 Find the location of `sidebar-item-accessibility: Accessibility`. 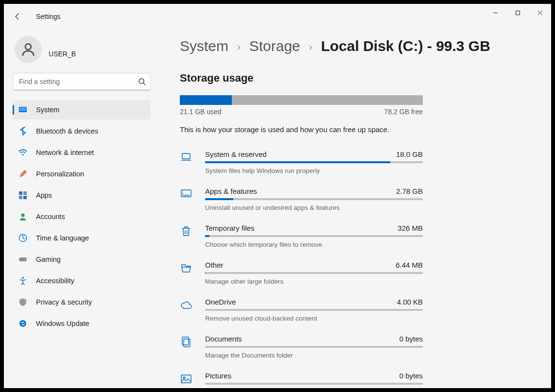

sidebar-item-accessibility: Accessibility is located at coordinates (82, 281).